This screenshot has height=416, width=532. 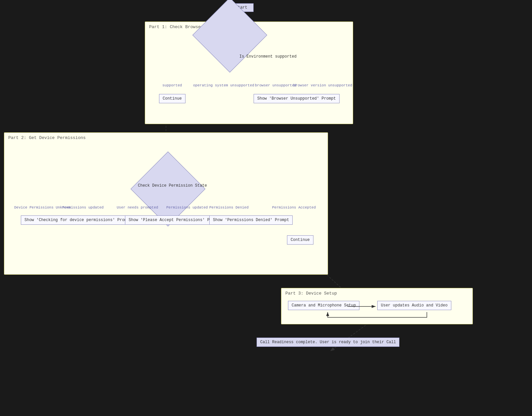 I want to click on part1-unsupported-box: Show 'Browser Unsupported' Prompt, so click(x=297, y=99).